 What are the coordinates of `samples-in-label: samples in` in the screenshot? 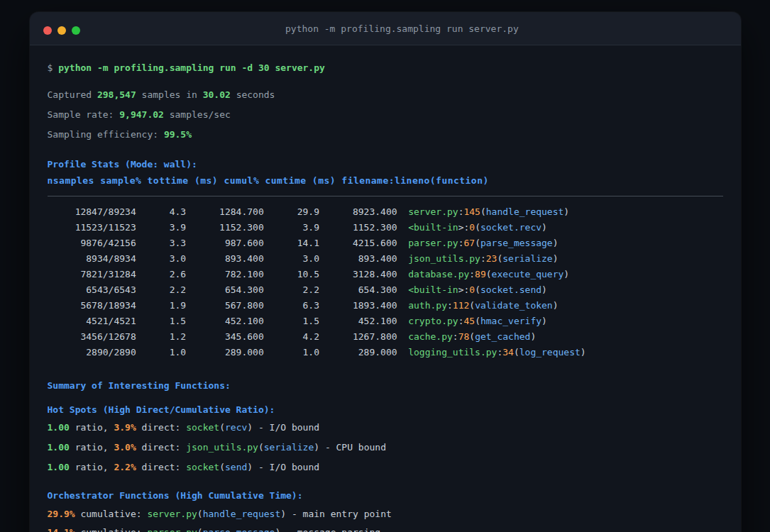 It's located at (170, 95).